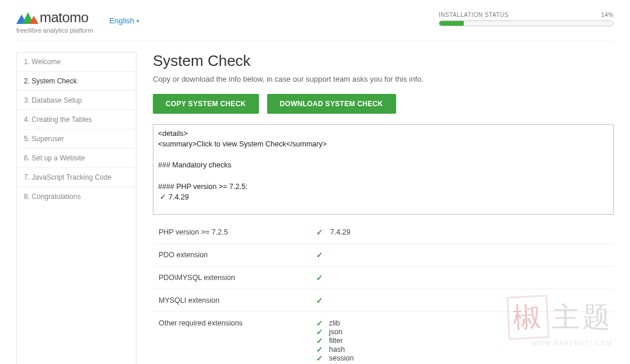  Describe the element at coordinates (124, 21) in the screenshot. I see `language-selector: English ▾` at that location.